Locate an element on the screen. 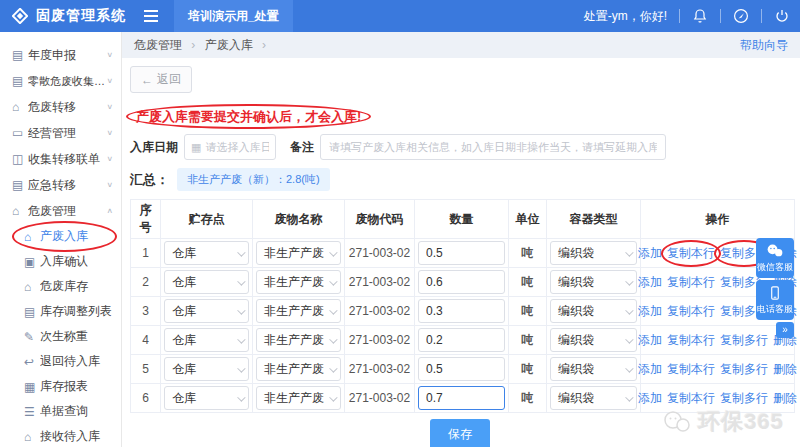 This screenshot has height=447, width=800. save-button: 保存 is located at coordinates (460, 433).